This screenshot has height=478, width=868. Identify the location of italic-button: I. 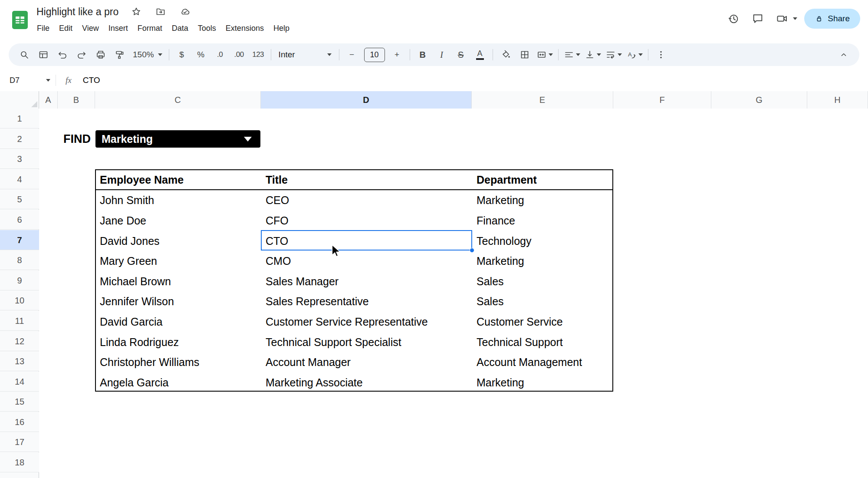
(442, 55).